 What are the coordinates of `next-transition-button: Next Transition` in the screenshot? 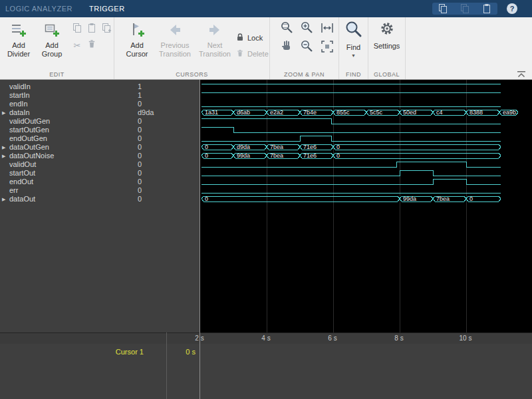 It's located at (215, 39).